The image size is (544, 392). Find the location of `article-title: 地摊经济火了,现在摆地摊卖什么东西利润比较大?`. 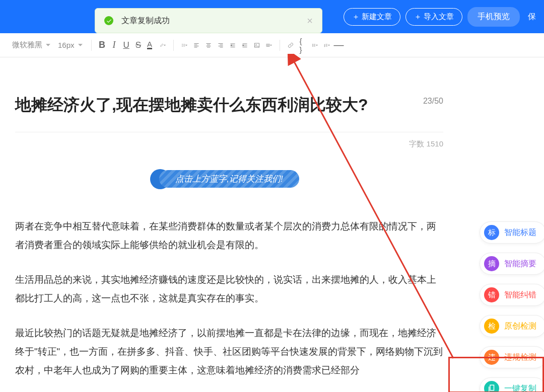

article-title: 地摊经济火了,现在摆地摊卖什么东西利润比较大? is located at coordinates (212, 105).